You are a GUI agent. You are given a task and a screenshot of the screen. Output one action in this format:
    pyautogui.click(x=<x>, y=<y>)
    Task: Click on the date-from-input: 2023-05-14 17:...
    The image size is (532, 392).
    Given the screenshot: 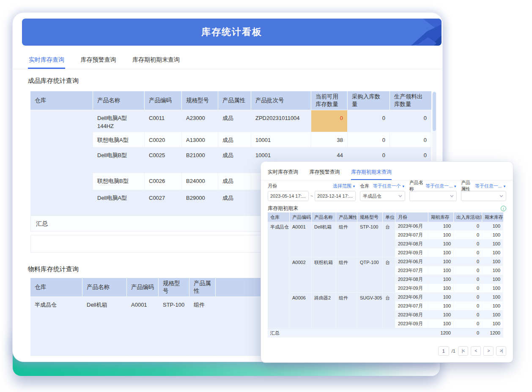 What is the action you would take?
    pyautogui.click(x=288, y=196)
    